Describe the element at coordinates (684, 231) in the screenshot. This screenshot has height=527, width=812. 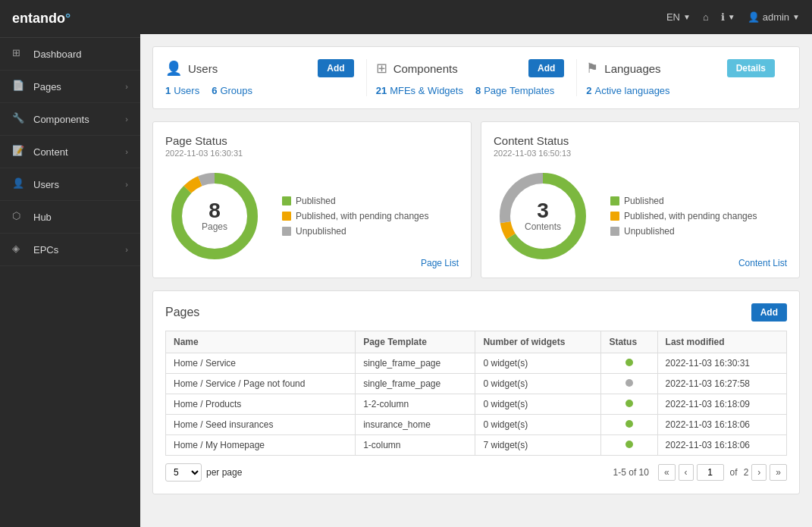
I see `content-legend-unpublished: Unpublished` at that location.